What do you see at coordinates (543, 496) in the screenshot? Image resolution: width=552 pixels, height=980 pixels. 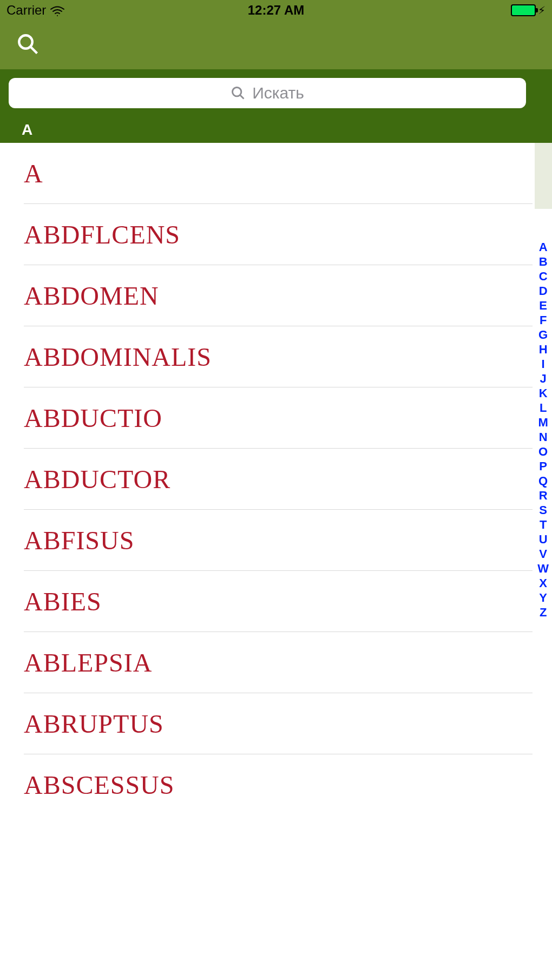 I see `index-letter: R` at bounding box center [543, 496].